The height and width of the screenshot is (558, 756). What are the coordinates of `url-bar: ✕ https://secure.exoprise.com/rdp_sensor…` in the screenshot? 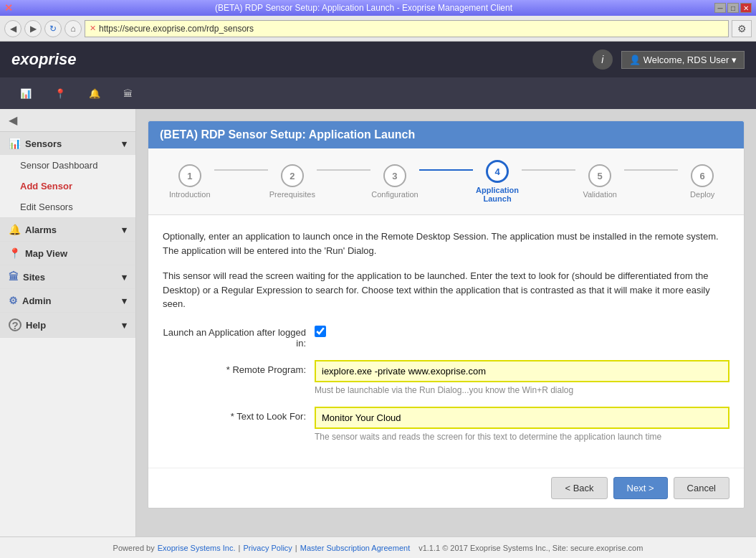 It's located at (407, 29).